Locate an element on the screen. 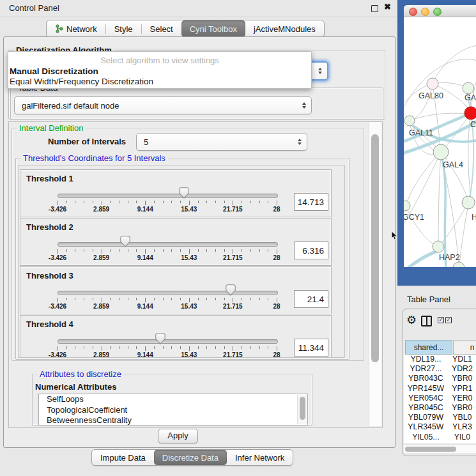 This screenshot has height=476, width=476. tab-impute-data: Impute Data is located at coordinates (123, 457).